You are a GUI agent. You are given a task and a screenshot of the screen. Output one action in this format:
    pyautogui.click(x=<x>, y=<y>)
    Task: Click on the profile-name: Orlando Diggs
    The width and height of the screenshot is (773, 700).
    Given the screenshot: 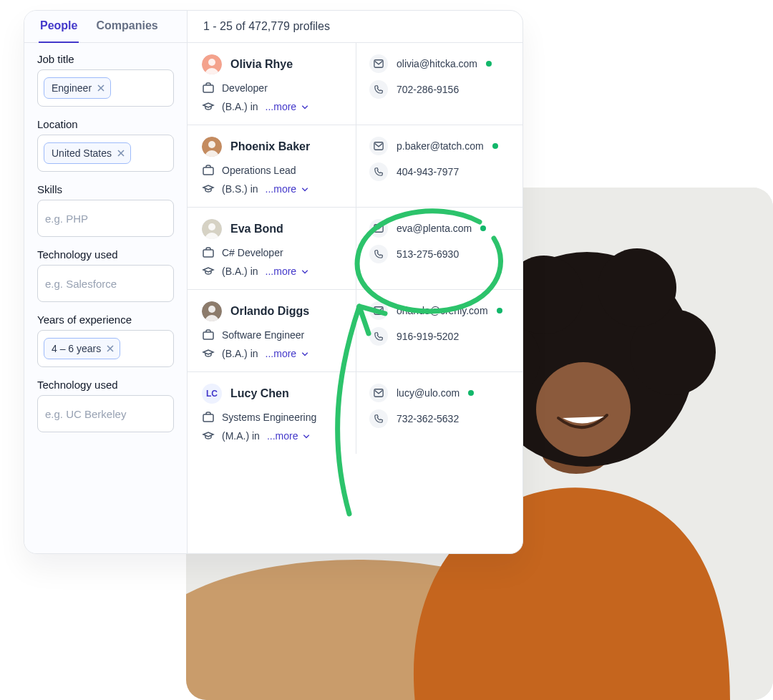 What is the action you would take?
    pyautogui.click(x=270, y=311)
    